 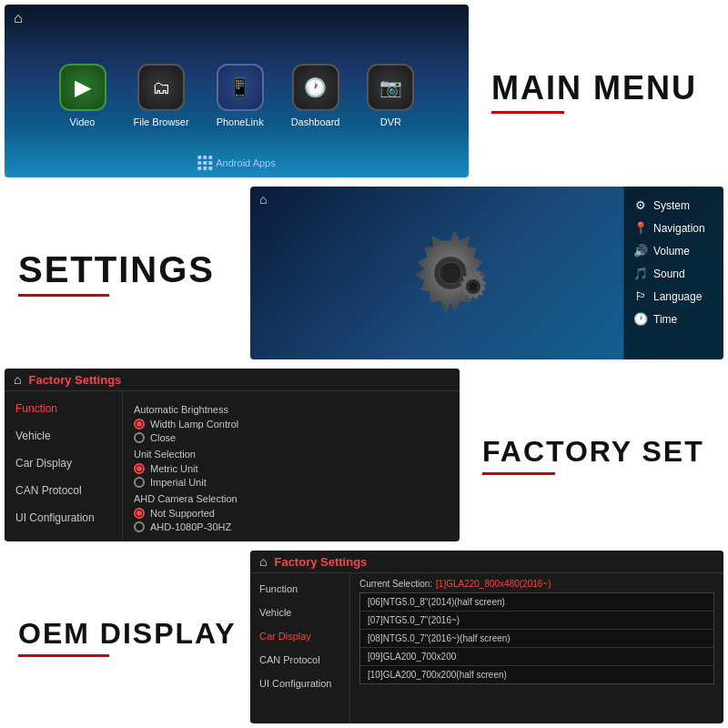 I want to click on settings-item-sound: 🎵 Sound, so click(x=673, y=273).